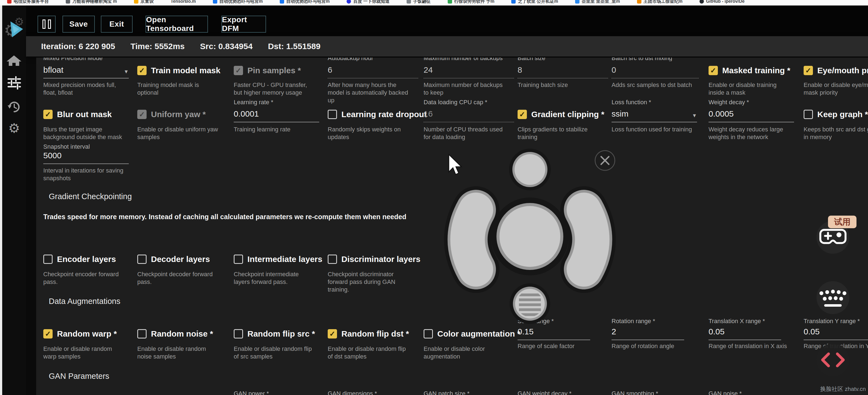 The image size is (868, 395). I want to click on src-loss: Src: 0.834954, so click(226, 47).